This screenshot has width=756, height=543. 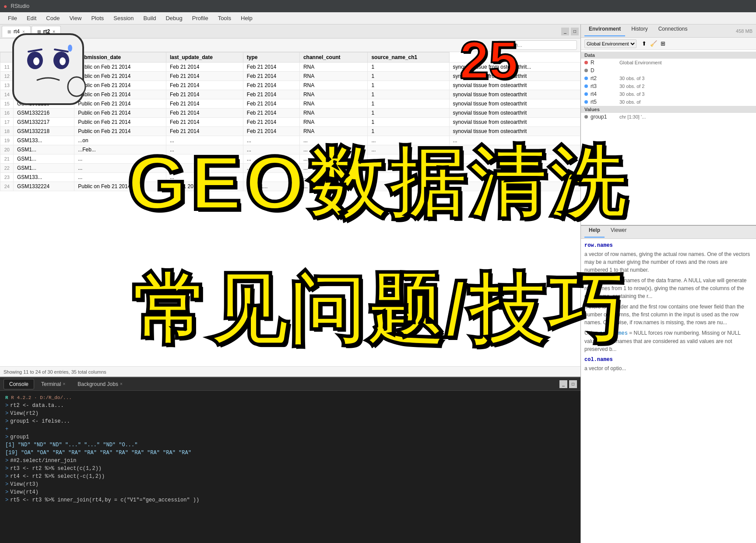 I want to click on env-item-group1: group1 chr [1:30] '..., so click(x=668, y=117).